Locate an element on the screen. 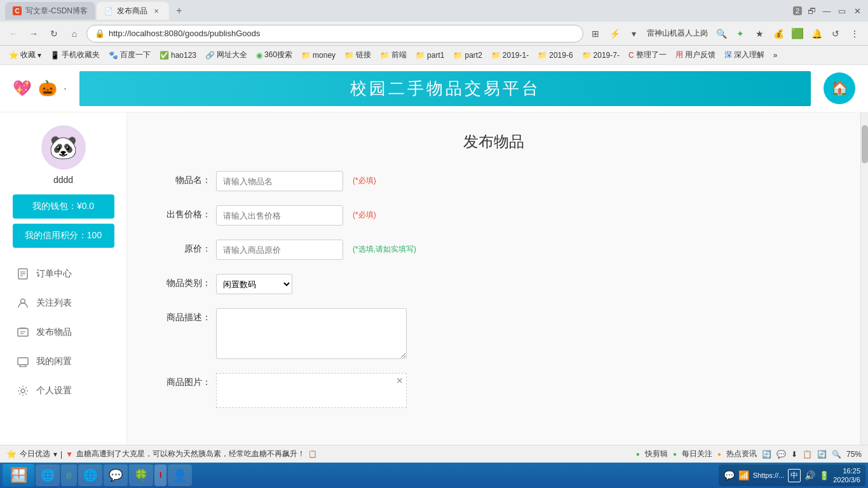 The image size is (868, 488). taskbar-app-wechat: 💬 is located at coordinates (116, 475).